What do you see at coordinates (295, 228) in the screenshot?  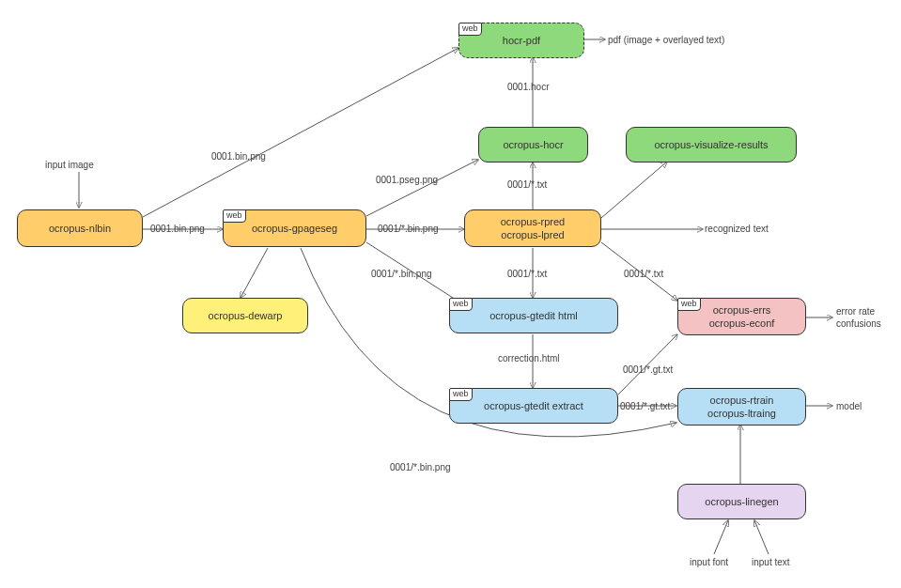 I see `node-gpageseg: web ocropus-gpageseg` at bounding box center [295, 228].